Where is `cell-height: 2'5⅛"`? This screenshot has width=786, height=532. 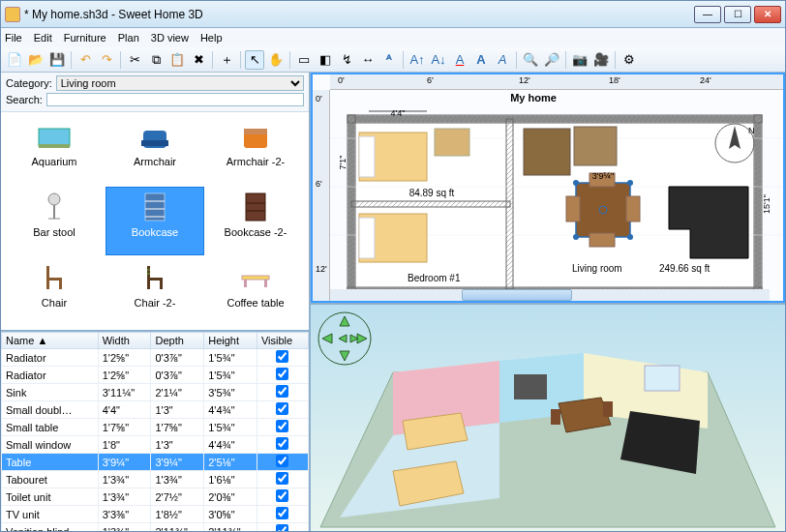
cell-height: 2'5⅛" is located at coordinates (230, 462).